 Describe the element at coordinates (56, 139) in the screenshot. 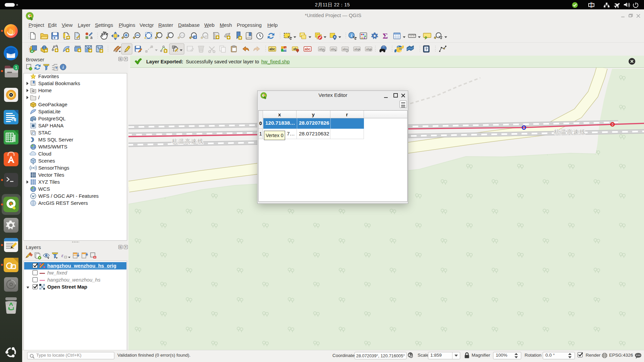

I see `svg-text: MS SQL Server` at that location.